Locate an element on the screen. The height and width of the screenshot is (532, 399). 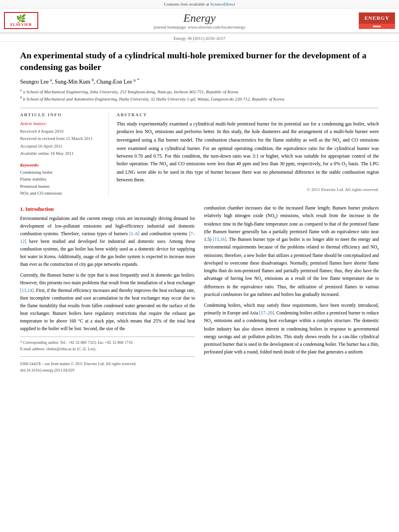
top-bar: Contents lists available at ScienceDirec… is located at coordinates (200, 4).